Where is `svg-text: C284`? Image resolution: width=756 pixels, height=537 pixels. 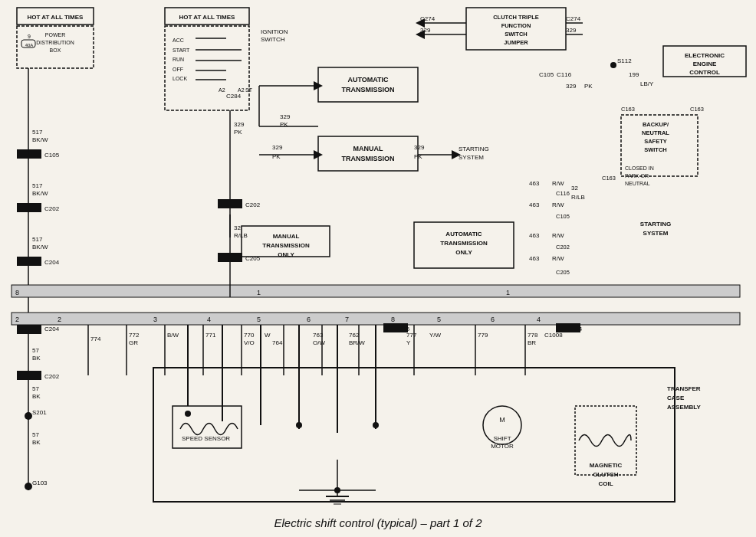
svg-text: C284 is located at coordinates (234, 97).